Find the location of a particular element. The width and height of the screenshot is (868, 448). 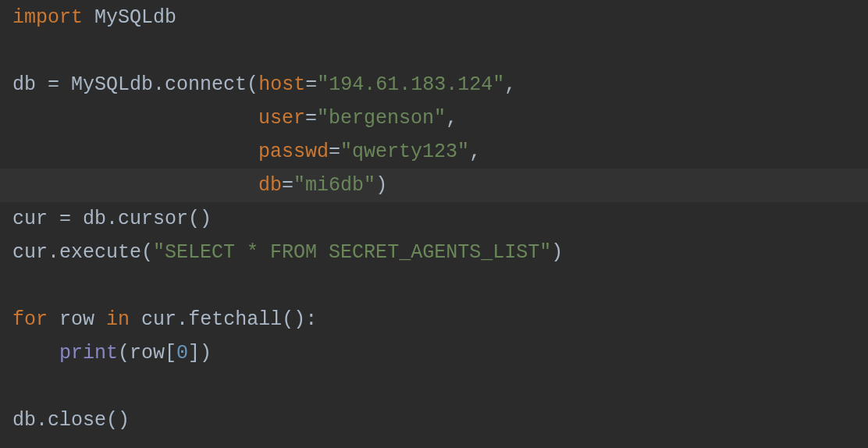

param-host: host is located at coordinates (282, 84).